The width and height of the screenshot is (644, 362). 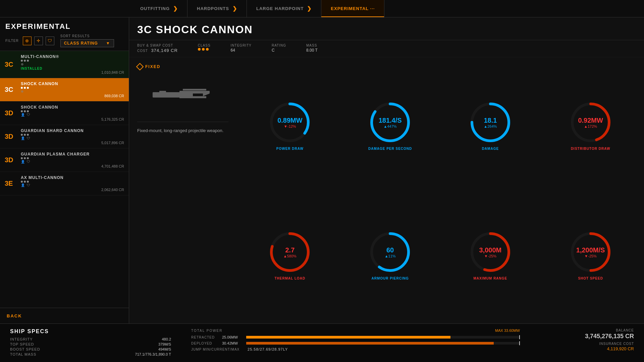 What do you see at coordinates (390, 125) in the screenshot?
I see `stat-damage-per-second: 181.4/S ▲447% DAMAGE PER SECOND` at bounding box center [390, 125].